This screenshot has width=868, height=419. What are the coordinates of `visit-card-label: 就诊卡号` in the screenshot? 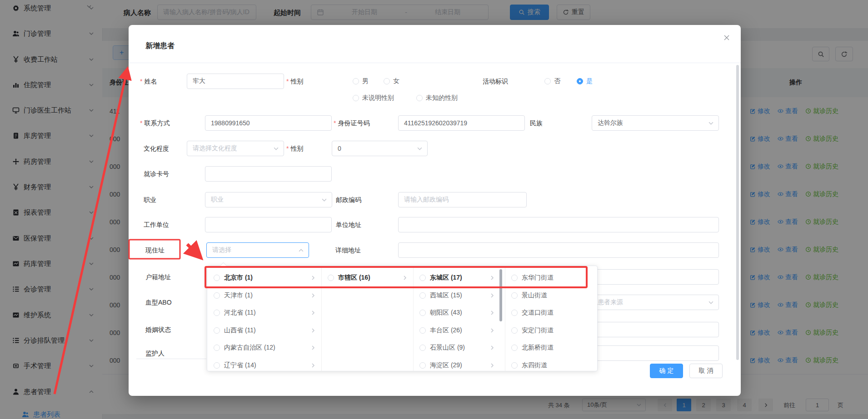 It's located at (156, 174).